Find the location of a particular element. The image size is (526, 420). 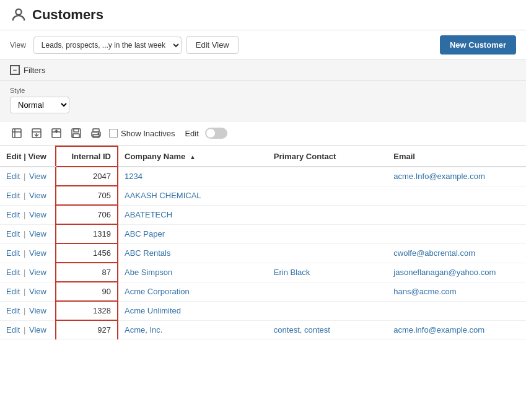

cell-company-name: ABC Rentals is located at coordinates (193, 253).